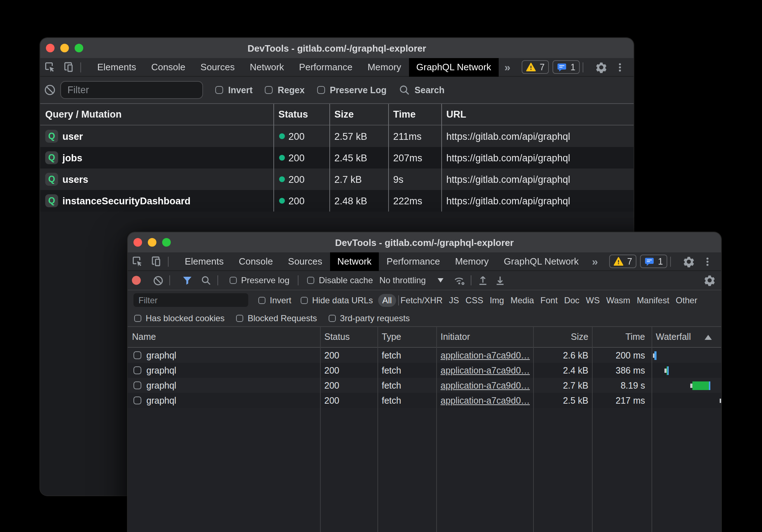  I want to click on table-row: QinstanceSecurityDashboard 200 2.48 kB 2…, so click(337, 201).